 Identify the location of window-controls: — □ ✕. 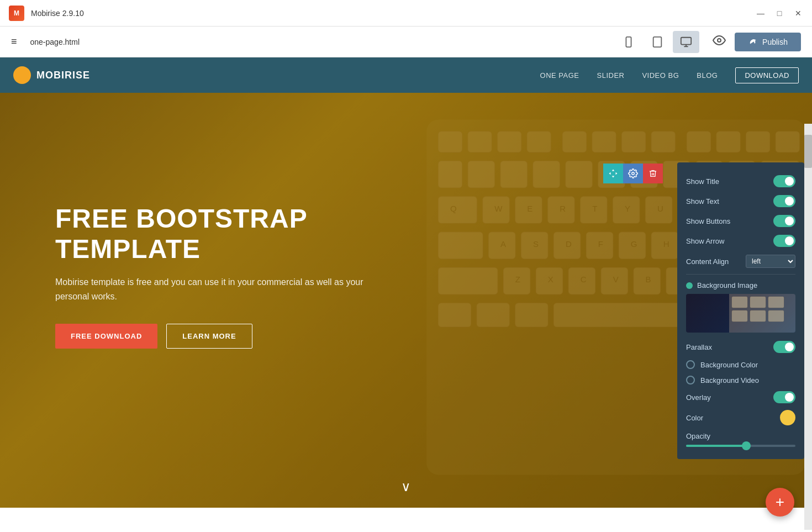
(779, 13).